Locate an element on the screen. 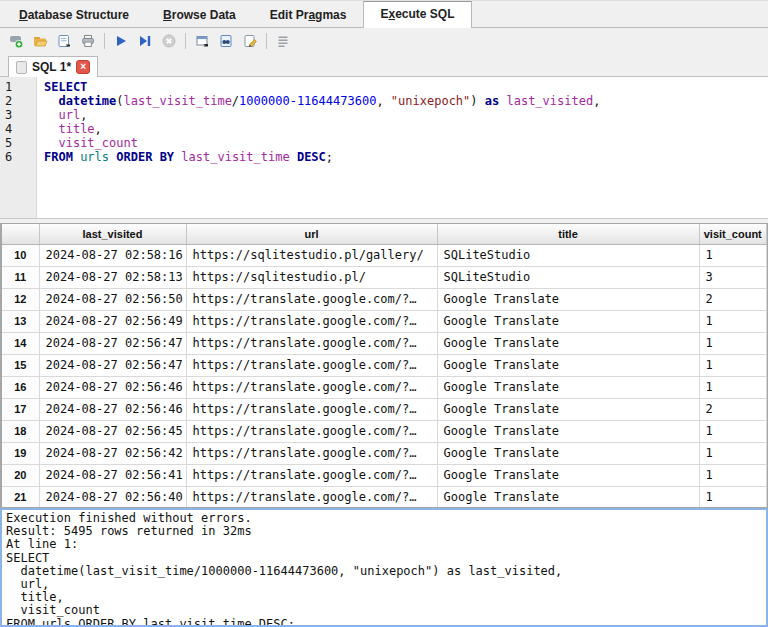 This screenshot has width=768, height=627. sql-token: DESC is located at coordinates (312, 157).